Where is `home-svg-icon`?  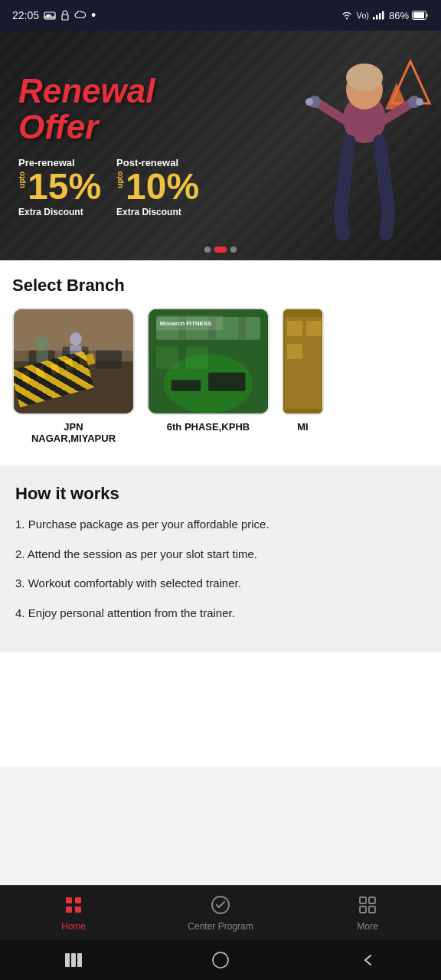 home-svg-icon is located at coordinates (74, 905).